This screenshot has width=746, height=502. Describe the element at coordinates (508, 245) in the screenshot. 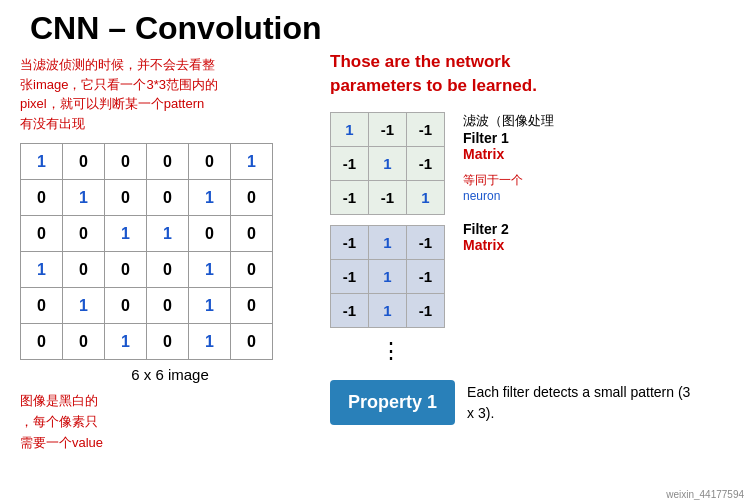

I see `filter2-label-matrix: Matrix` at that location.